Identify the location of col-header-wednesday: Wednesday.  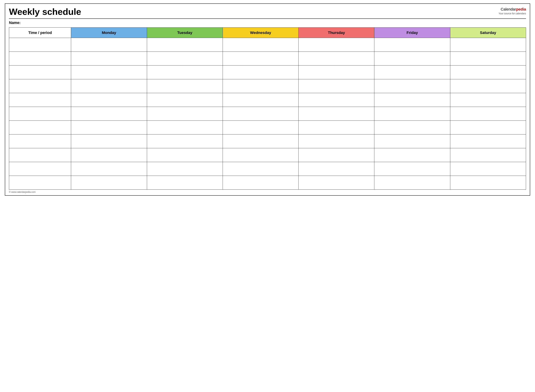
(260, 33).